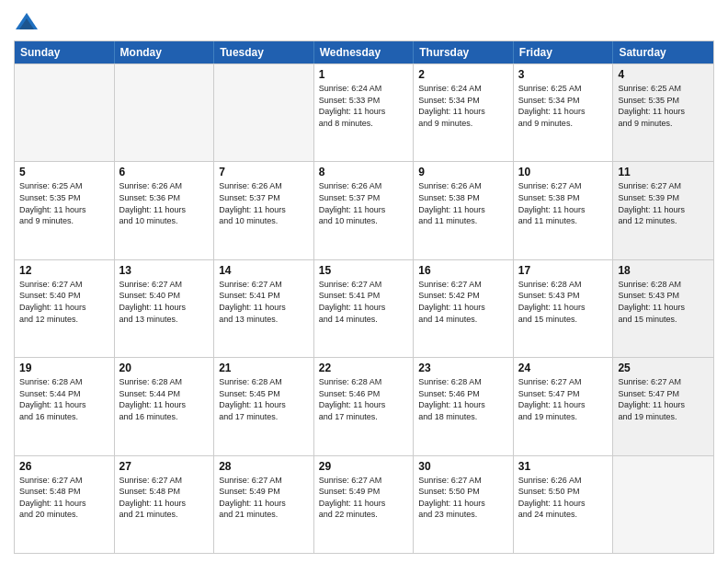 Image resolution: width=728 pixels, height=563 pixels. Describe the element at coordinates (265, 210) in the screenshot. I see `calendar-cell: 7Sunrise: 6:26 AM Sunset: 5:37 PM Daylig…` at that location.